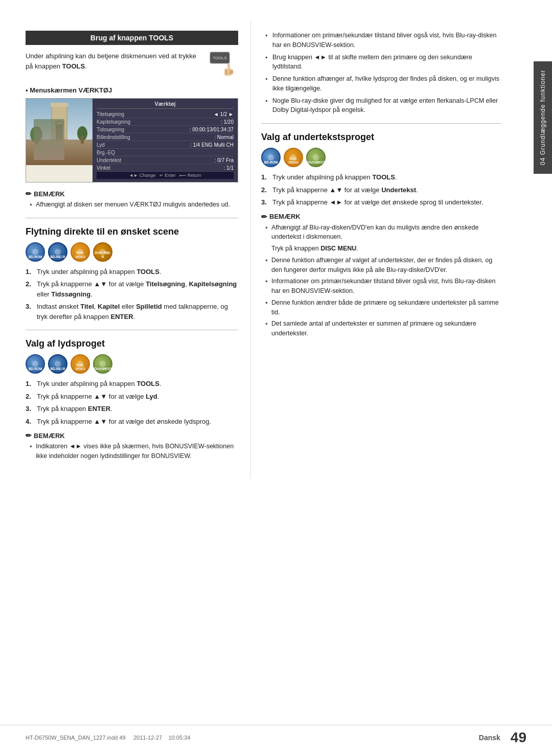 The image size is (552, 756). I want to click on note-undertekst-item-2: Denne funktion afhænger af valget af und…, so click(383, 265).